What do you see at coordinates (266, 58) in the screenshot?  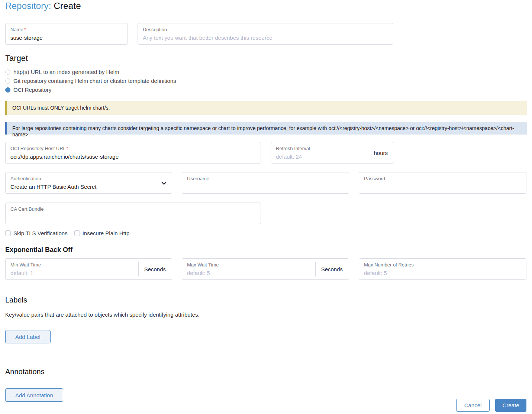 I see `target-heading: Target` at bounding box center [266, 58].